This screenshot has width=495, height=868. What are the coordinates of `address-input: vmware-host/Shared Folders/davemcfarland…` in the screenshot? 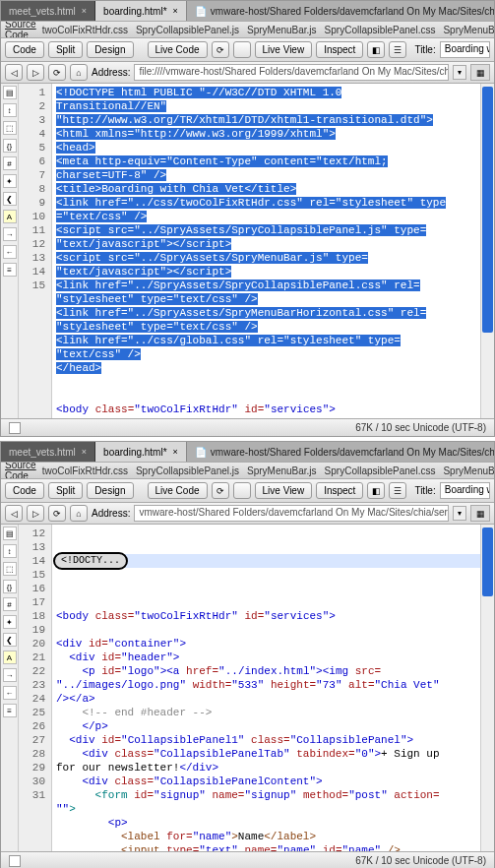 It's located at (291, 514).